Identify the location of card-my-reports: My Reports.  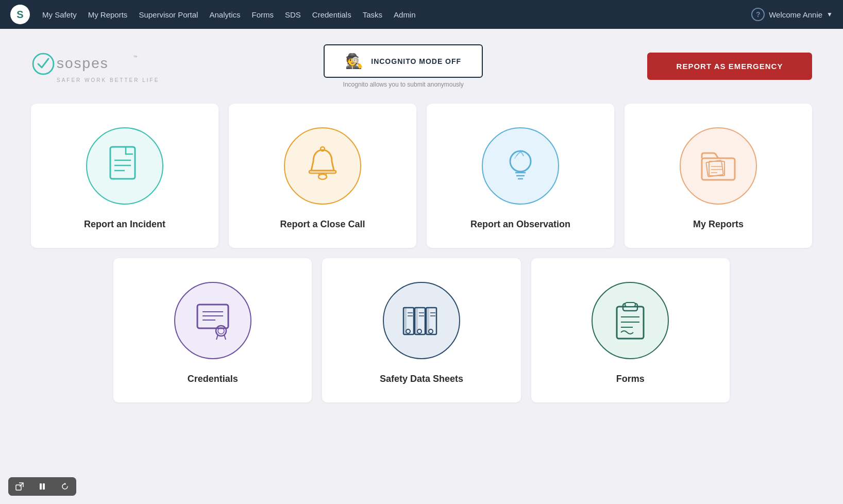
(718, 176).